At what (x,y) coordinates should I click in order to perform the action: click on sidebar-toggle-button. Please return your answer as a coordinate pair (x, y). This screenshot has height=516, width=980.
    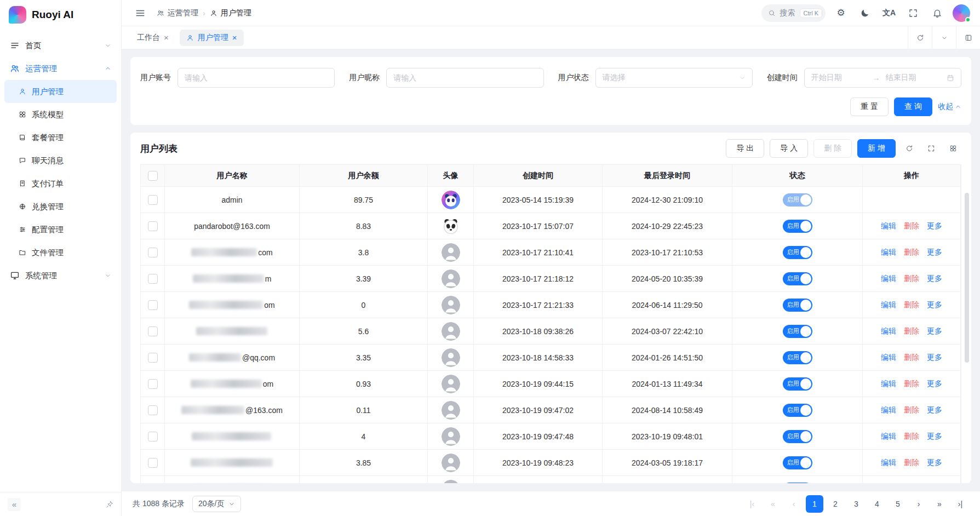
    Looking at the image, I should click on (140, 13).